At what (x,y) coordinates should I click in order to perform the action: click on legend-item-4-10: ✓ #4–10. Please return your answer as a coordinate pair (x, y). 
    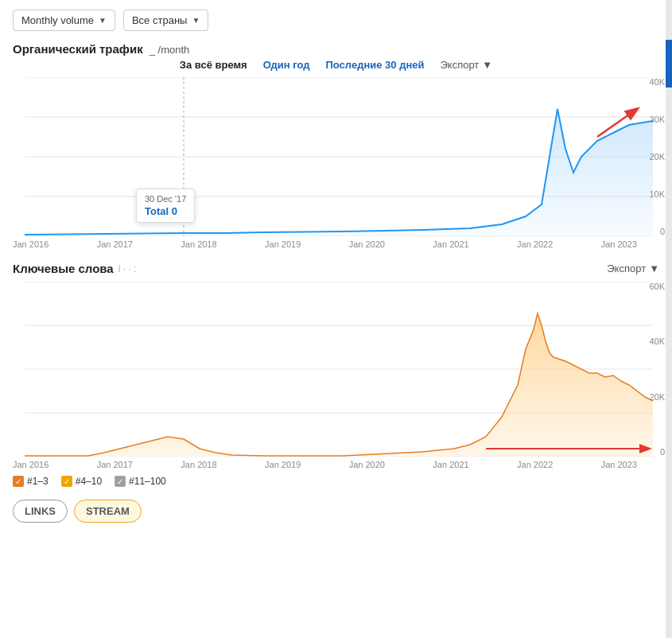
    Looking at the image, I should click on (81, 481).